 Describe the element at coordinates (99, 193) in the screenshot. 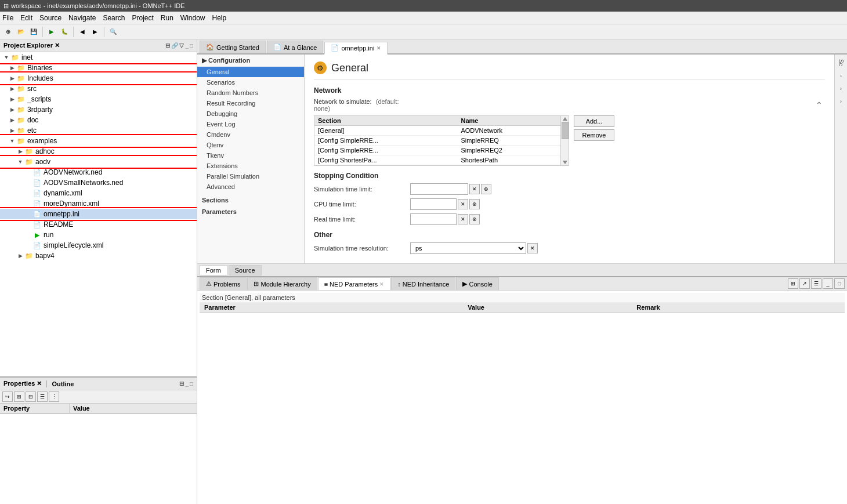

I see `tree-item-dynamic: 📄 dynamic.xml` at that location.